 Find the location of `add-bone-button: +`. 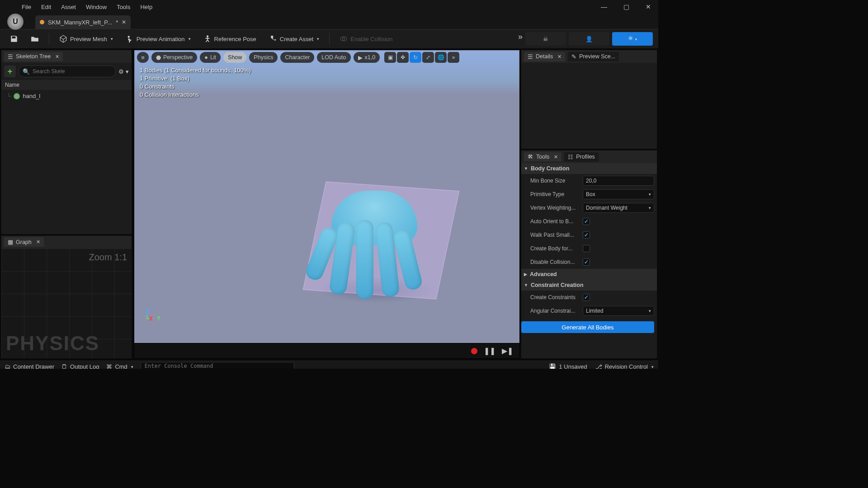

add-bone-button: + is located at coordinates (10, 71).